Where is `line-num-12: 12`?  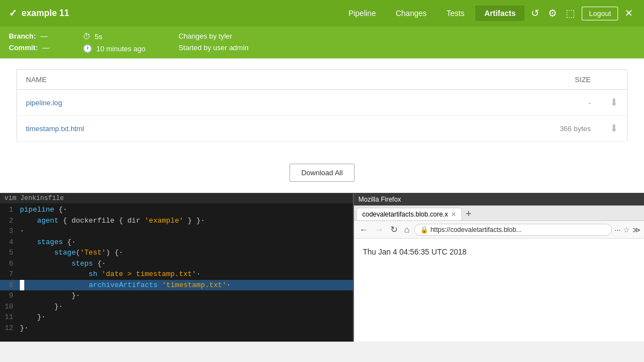
line-num-12: 12 is located at coordinates (9, 328).